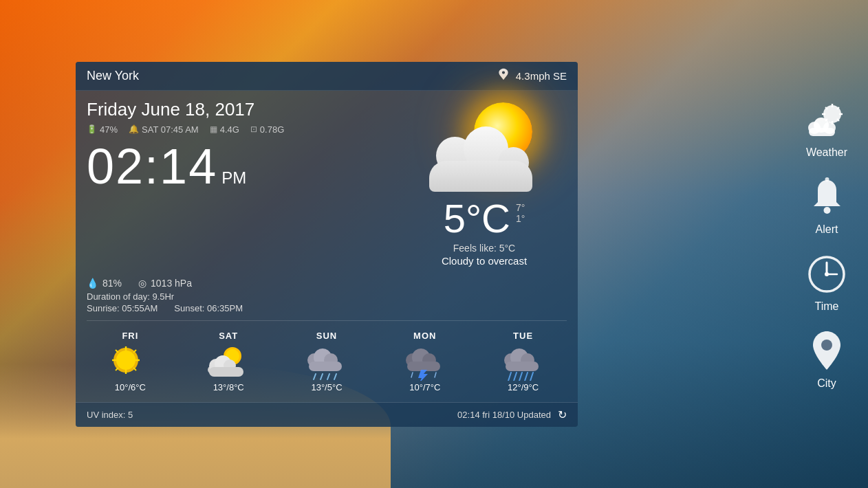  Describe the element at coordinates (827, 206) in the screenshot. I see `sidebar-item-alert: Alert` at that location.